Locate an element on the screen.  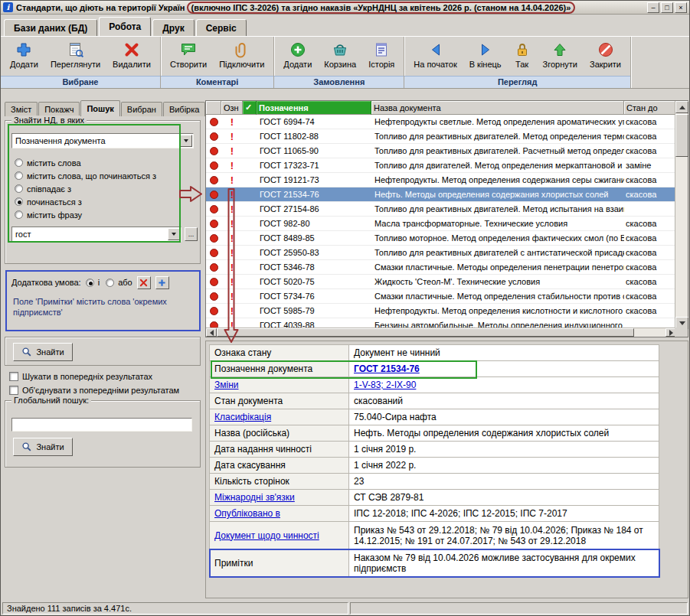
scroll-up-button is located at coordinates (682, 107).